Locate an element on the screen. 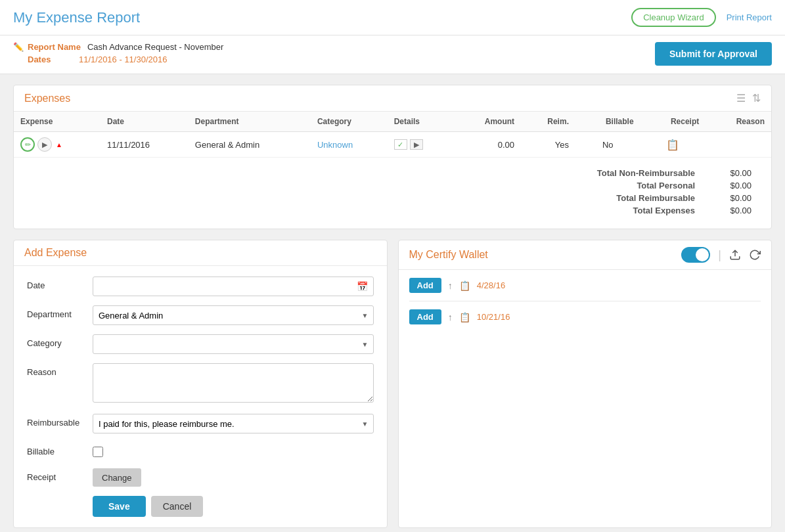 The height and width of the screenshot is (532, 785). department-control: General & Admin is located at coordinates (233, 315).